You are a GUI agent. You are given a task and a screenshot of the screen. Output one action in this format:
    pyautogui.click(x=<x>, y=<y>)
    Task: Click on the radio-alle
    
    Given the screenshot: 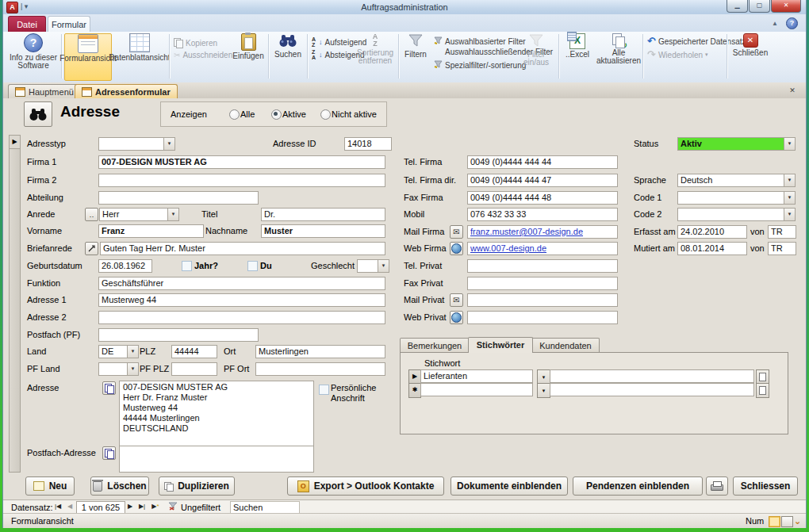 What is the action you would take?
    pyautogui.click(x=235, y=114)
    